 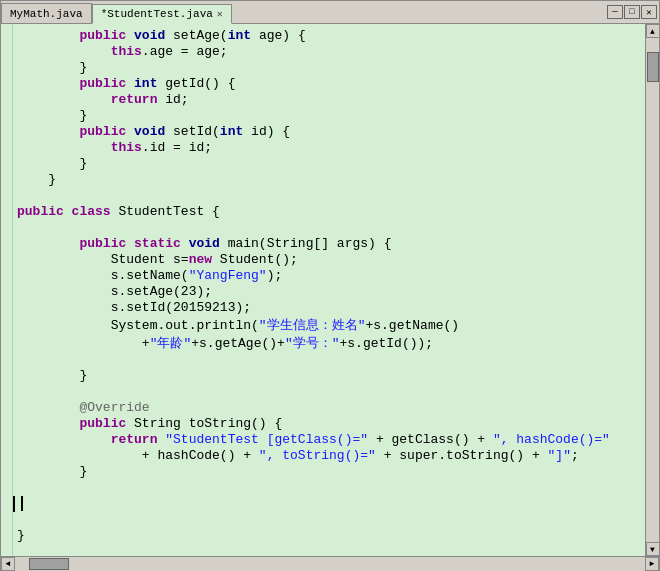 What do you see at coordinates (330, 564) in the screenshot?
I see `horizontal-scrollbar` at bounding box center [330, 564].